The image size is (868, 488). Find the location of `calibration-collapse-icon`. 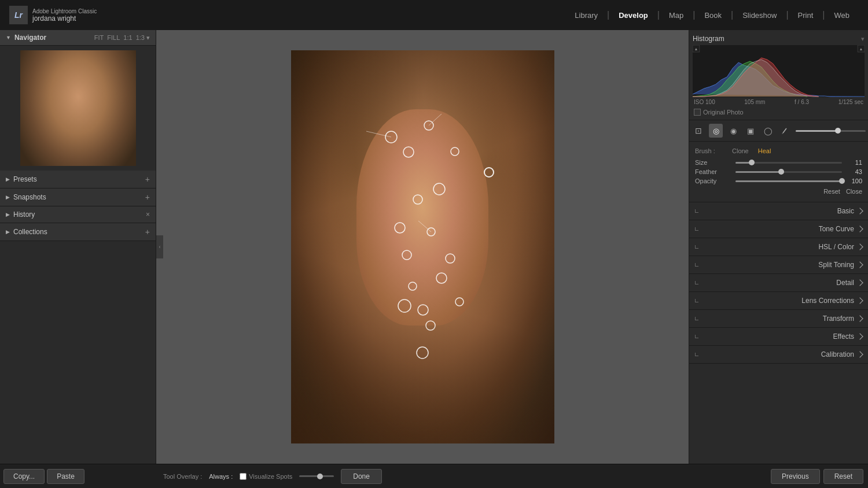

calibration-collapse-icon is located at coordinates (860, 354).